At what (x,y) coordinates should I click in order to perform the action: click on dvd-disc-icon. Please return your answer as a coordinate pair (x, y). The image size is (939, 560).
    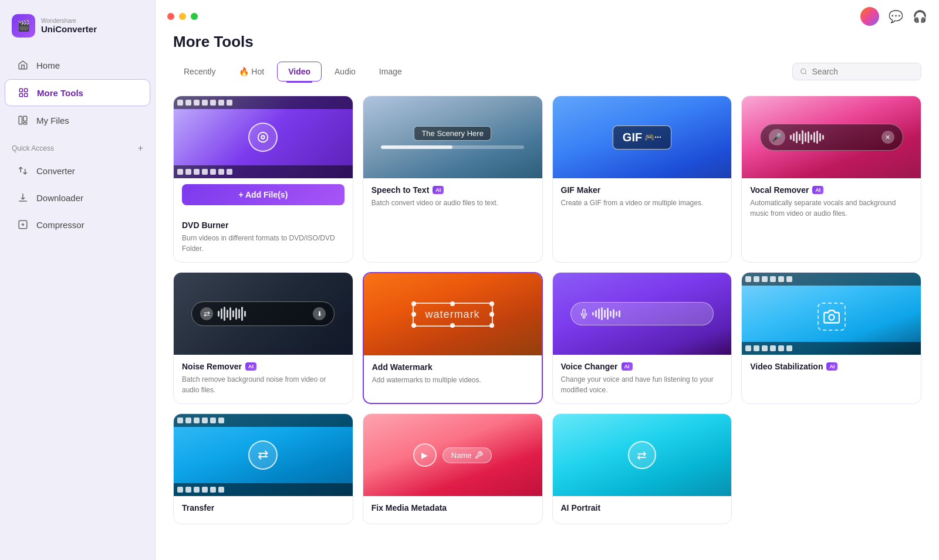
    Looking at the image, I should click on (263, 137).